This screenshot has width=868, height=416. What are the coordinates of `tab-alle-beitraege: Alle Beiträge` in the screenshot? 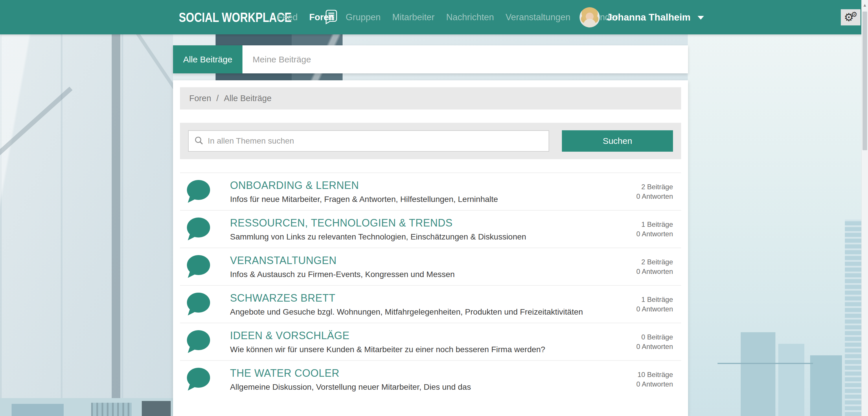 It's located at (208, 59).